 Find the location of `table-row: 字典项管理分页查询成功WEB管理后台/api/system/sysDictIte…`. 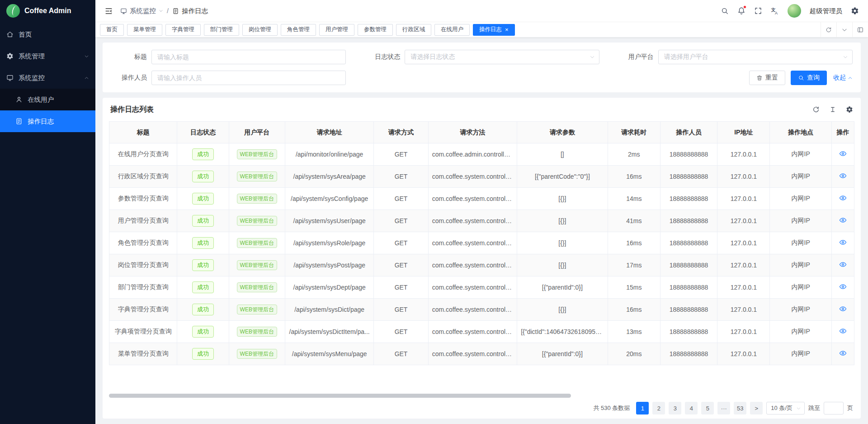

table-row: 字典项管理分页查询成功WEB管理后台/api/system/sysDictIte… is located at coordinates (482, 332).